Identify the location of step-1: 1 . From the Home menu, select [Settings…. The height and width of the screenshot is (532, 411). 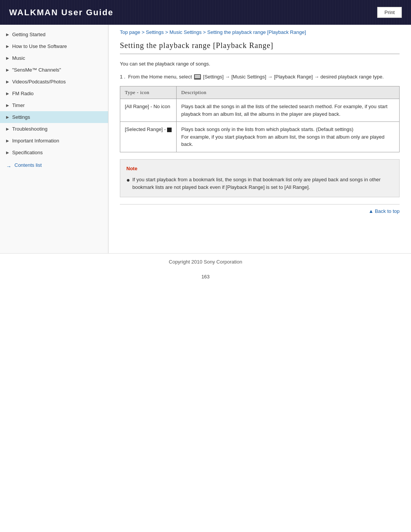
(260, 77).